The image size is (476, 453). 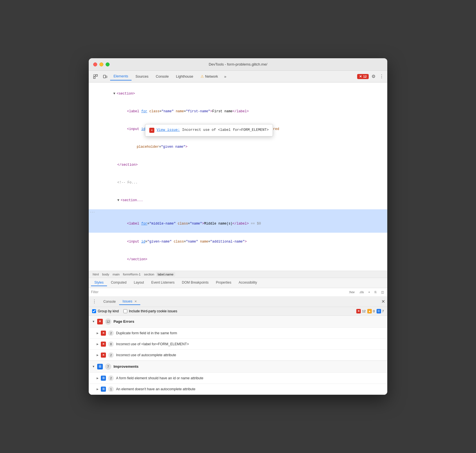 What do you see at coordinates (121, 77) in the screenshot?
I see `tab-elements: Elements` at bounding box center [121, 77].